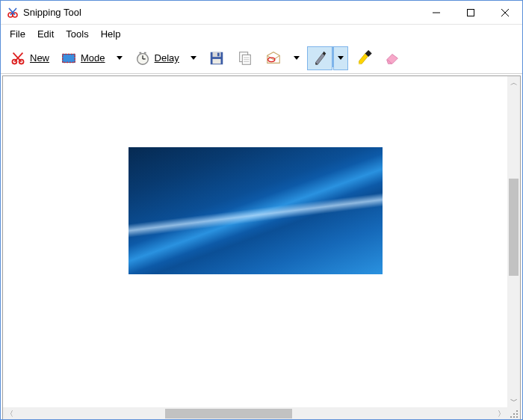 The height and width of the screenshot is (420, 523). I want to click on menu-edit: Edit, so click(46, 34).